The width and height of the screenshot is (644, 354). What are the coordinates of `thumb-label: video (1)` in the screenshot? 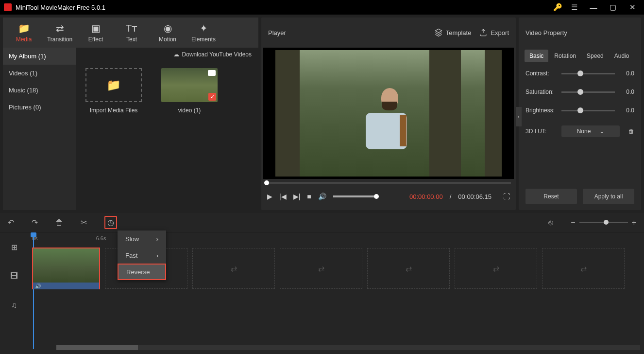 It's located at (189, 110).